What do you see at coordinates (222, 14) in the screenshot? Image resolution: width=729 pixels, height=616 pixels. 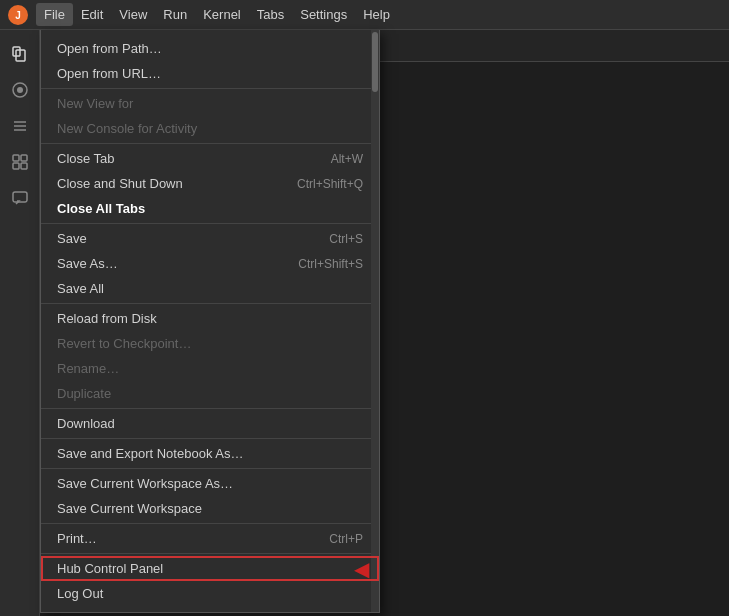 I see `menu-kernel: Kernel` at bounding box center [222, 14].